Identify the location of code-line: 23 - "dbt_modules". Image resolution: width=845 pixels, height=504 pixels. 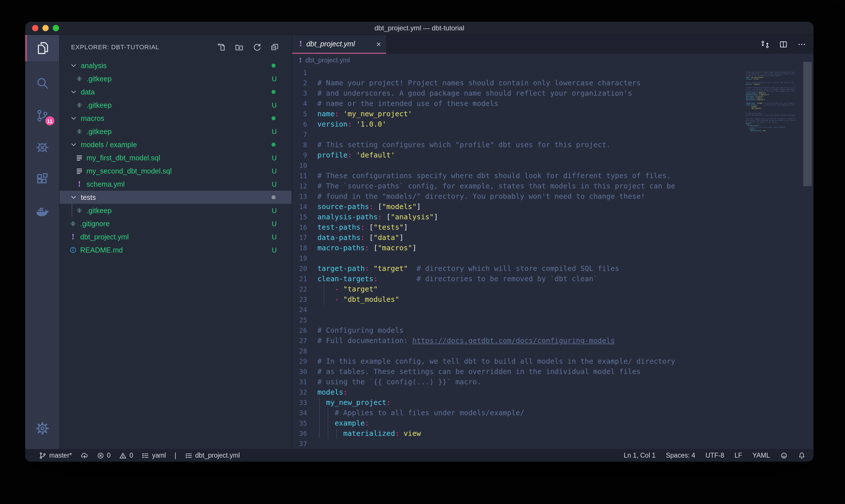
(553, 300).